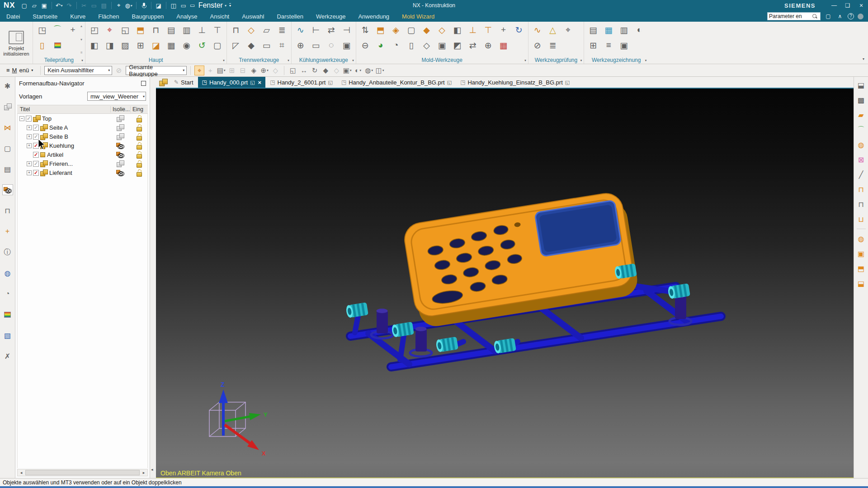 The width and height of the screenshot is (868, 488). I want to click on vorlagen-combo: mw_view_Weener▾, so click(117, 96).